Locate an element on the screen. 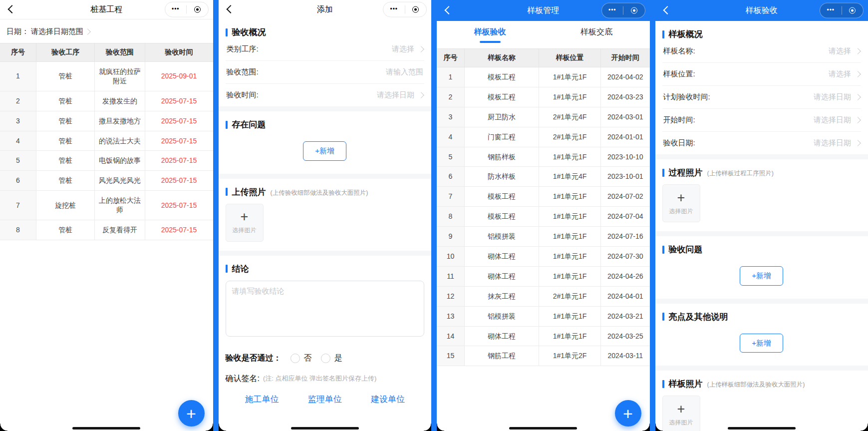  table-row: 9铝模拼装1#1单元1F2024-07-16 is located at coordinates (543, 237).